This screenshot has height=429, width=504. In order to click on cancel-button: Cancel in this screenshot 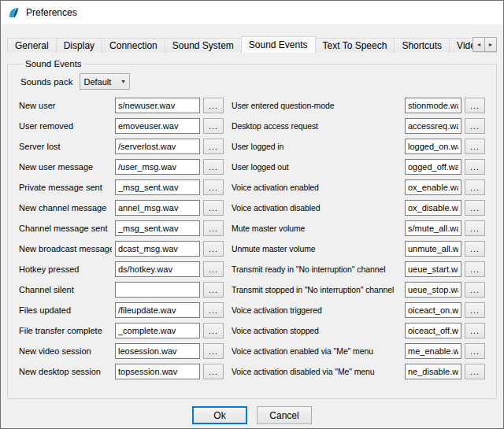, I will do `click(284, 416)`.